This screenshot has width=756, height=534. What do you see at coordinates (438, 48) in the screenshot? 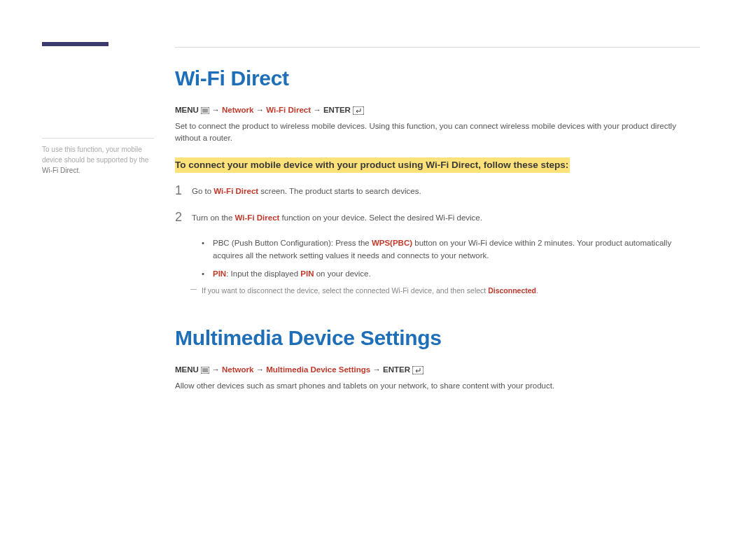
I see `horizontal-rule` at bounding box center [438, 48].